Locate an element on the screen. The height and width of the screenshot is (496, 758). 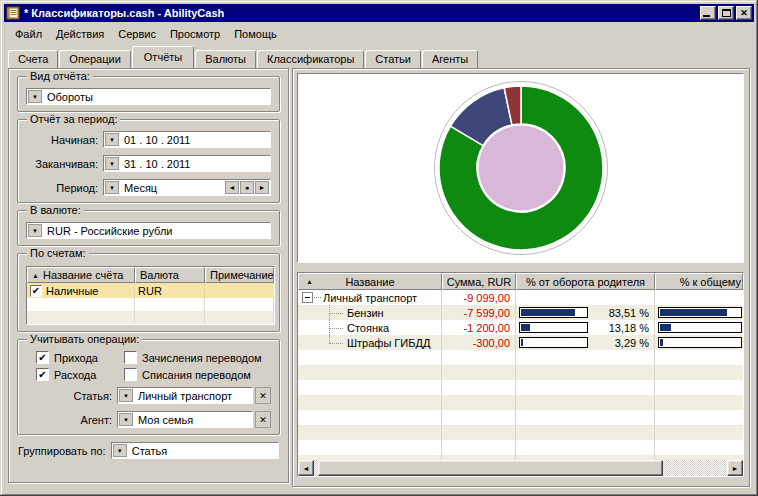
column-percent-of-parent: % от оборота родителя is located at coordinates (586, 282).